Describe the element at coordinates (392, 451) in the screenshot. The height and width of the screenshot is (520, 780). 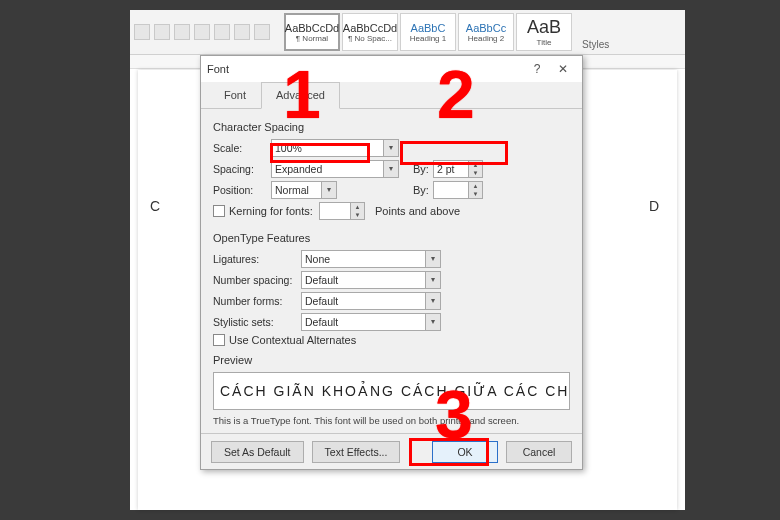
I see `dialog-button-bar: Set As Default Text Effects... OK Cancel` at that location.